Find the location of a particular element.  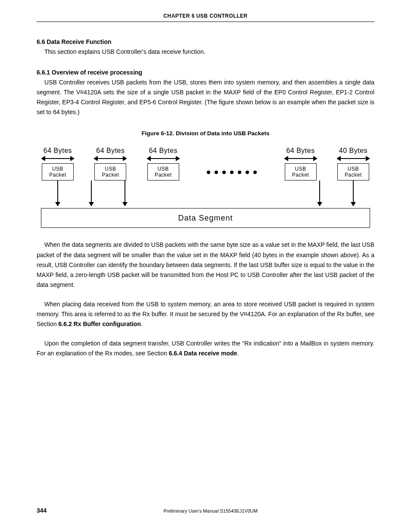

smallcaps-r: R is located at coordinates (246, 314).